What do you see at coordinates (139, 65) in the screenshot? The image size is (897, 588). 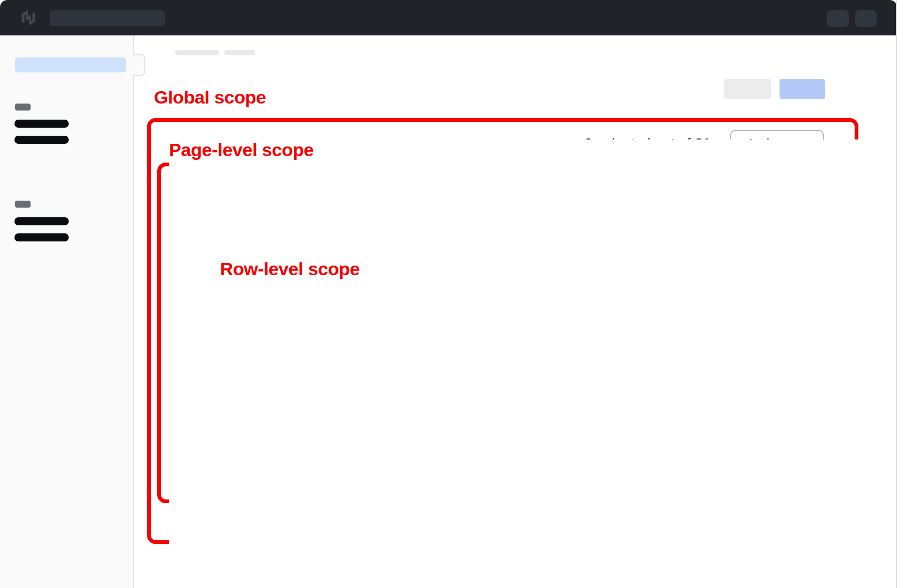 I see `sidebar-collapse-handle` at bounding box center [139, 65].